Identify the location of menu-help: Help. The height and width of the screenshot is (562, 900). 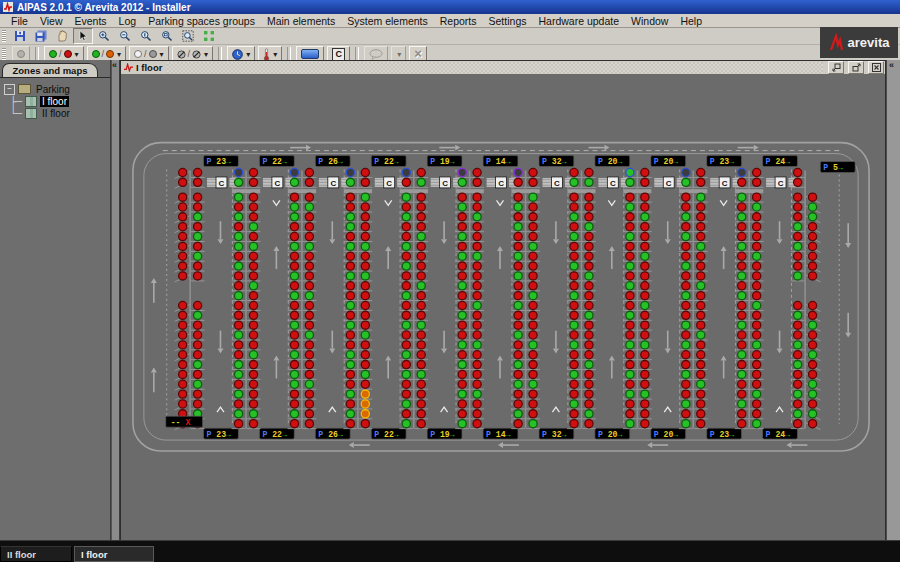
(691, 21).